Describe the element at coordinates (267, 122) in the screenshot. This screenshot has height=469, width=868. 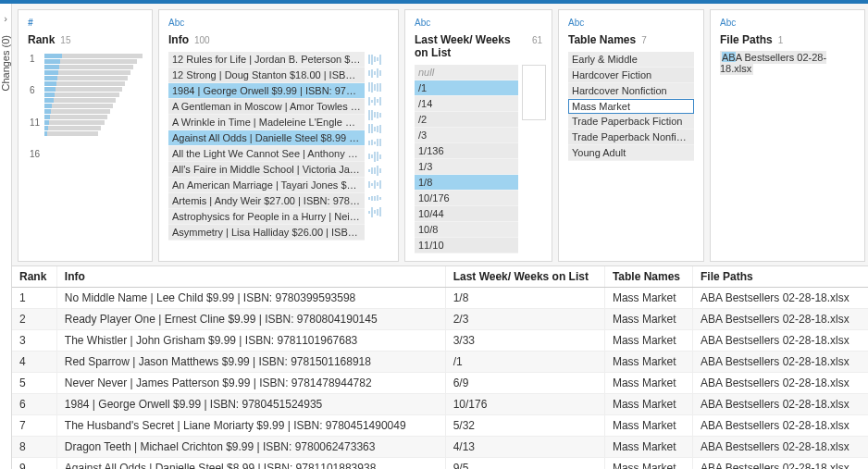
I see `list-item: A Wrinkle in Time | Madeleine L'Engle $8…` at that location.